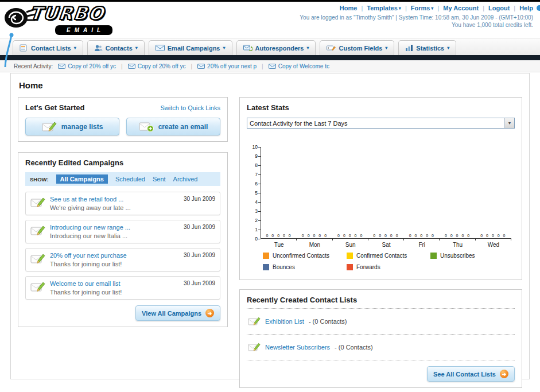 The width and height of the screenshot is (540, 392). Describe the element at coordinates (270, 46) in the screenshot. I see `main-nav: Contact Lists ▾ Contacts ▾ Email Campaig…` at that location.